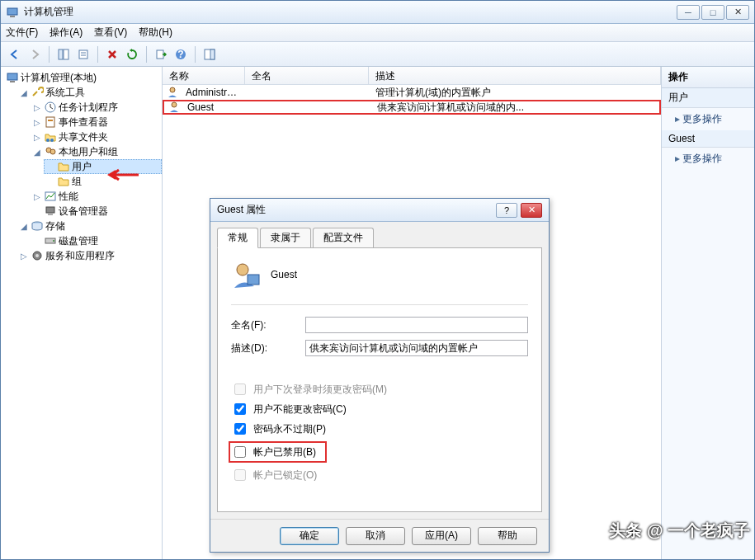 The image size is (755, 560). Describe the element at coordinates (66, 33) in the screenshot. I see `menu-action: 操作(A)` at that location.